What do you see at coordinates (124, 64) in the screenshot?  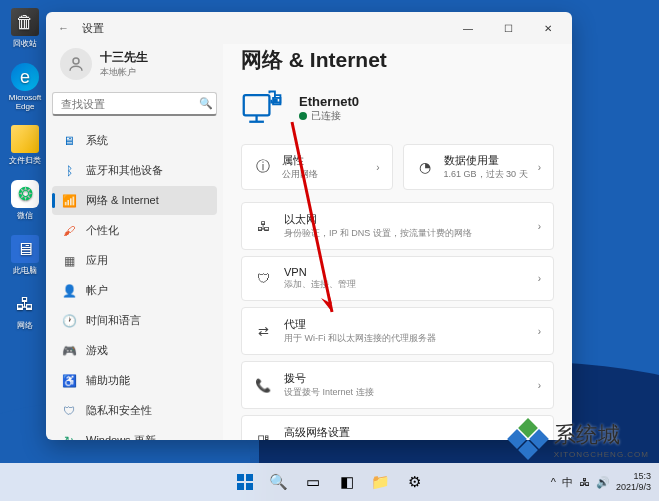 I see `user-text: 十三先生 本地帐户` at bounding box center [124, 64].